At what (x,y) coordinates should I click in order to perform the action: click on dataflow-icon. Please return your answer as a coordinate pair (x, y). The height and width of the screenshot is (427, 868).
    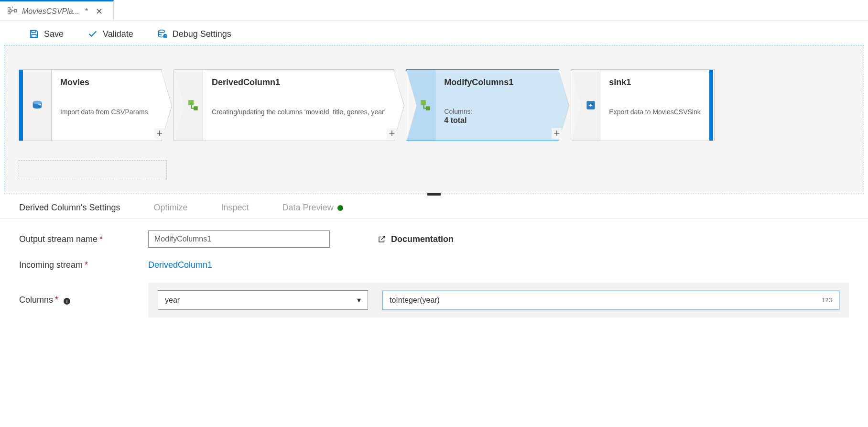
    Looking at the image, I should click on (12, 11).